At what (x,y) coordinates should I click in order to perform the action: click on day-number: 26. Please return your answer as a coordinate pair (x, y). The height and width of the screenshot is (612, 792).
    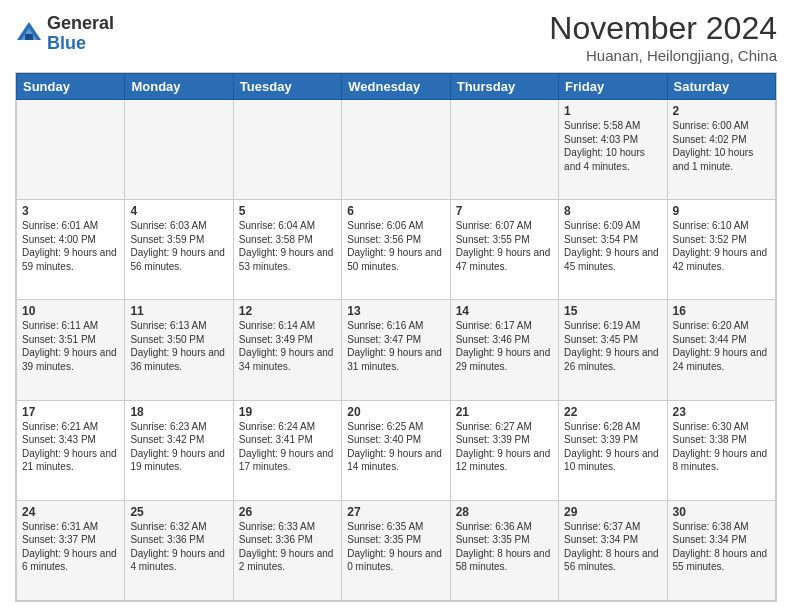
    Looking at the image, I should click on (288, 512).